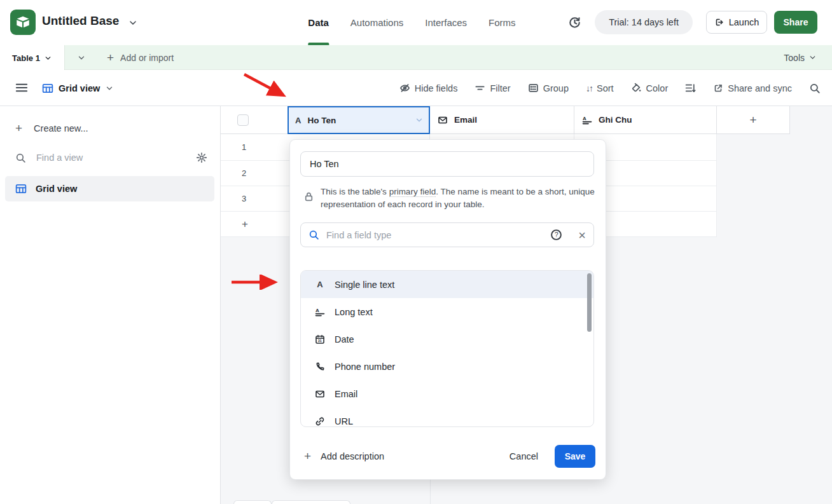 This screenshot has height=504, width=832. What do you see at coordinates (412, 23) in the screenshot?
I see `app-nav-tabs: Data Automations Interfaces Forms` at bounding box center [412, 23].